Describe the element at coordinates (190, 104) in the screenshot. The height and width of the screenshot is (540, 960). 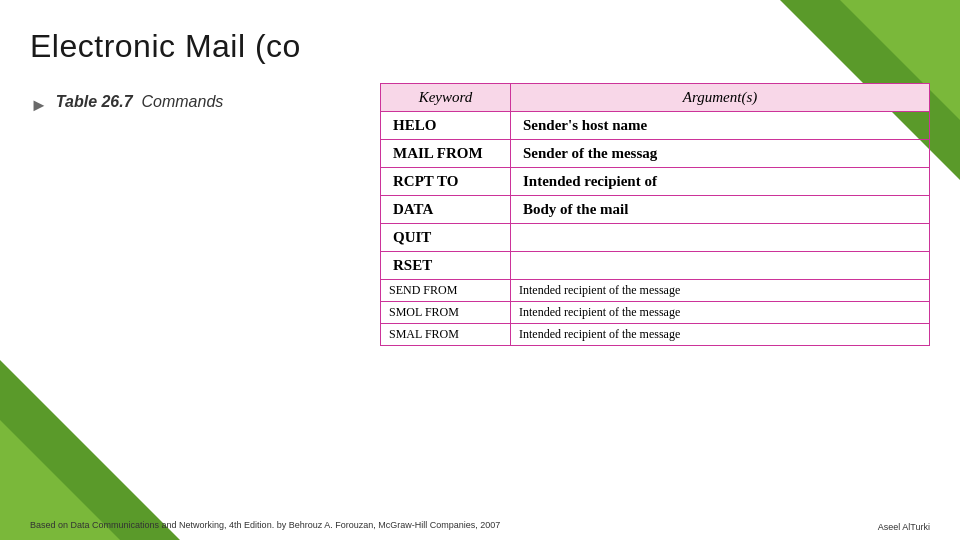
I see `bullet-item: ► Table 26.7 Commands` at that location.